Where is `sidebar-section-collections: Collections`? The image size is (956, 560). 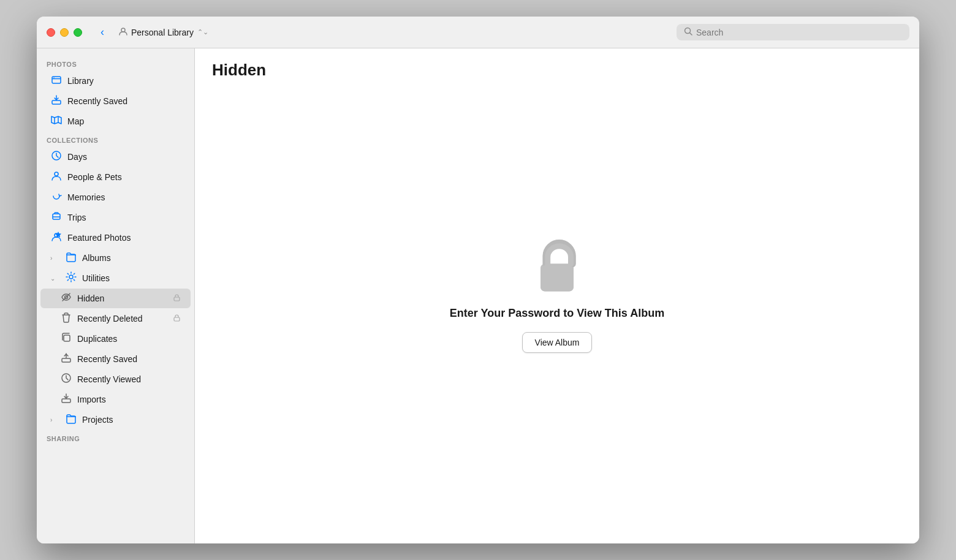 sidebar-section-collections: Collections is located at coordinates (115, 139).